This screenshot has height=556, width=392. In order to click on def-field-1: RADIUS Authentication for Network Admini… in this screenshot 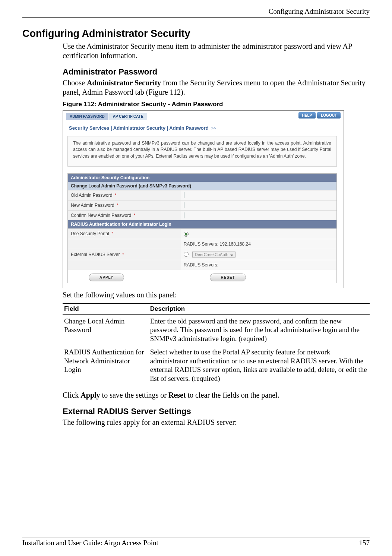, I will do `click(106, 365)`.